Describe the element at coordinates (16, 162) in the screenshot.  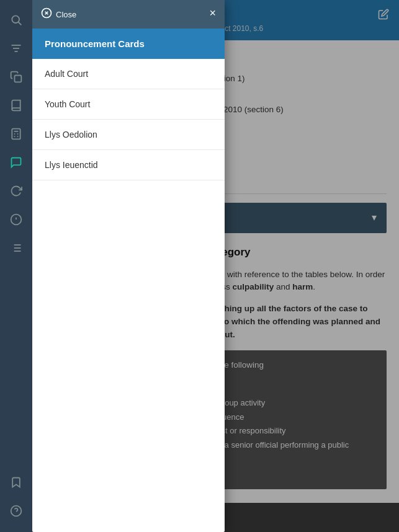
I see `sidebar-icon-chat` at that location.